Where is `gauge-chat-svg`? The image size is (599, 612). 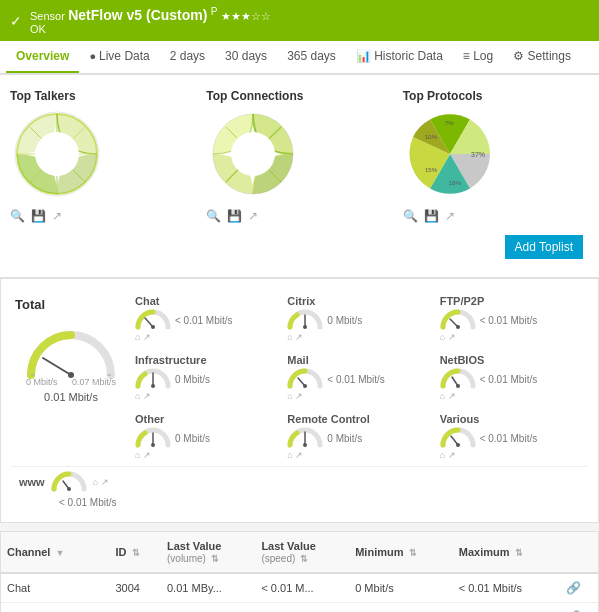 gauge-chat-svg is located at coordinates (153, 320).